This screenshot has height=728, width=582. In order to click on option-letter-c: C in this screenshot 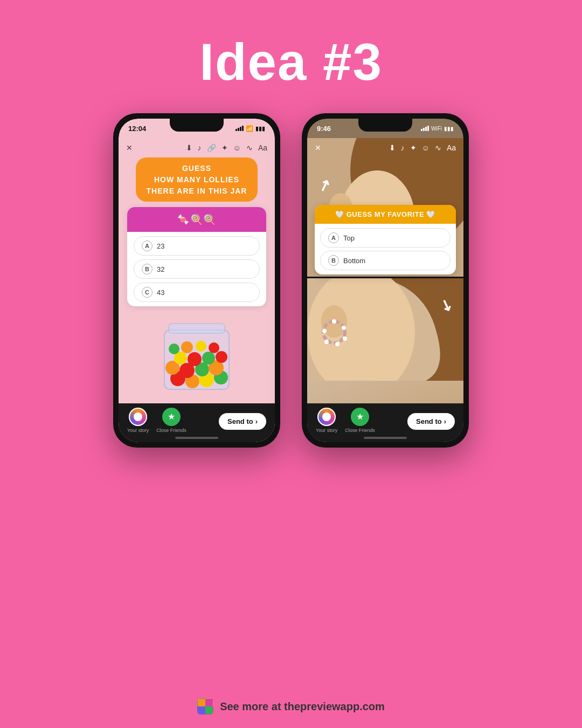, I will do `click(147, 292)`.